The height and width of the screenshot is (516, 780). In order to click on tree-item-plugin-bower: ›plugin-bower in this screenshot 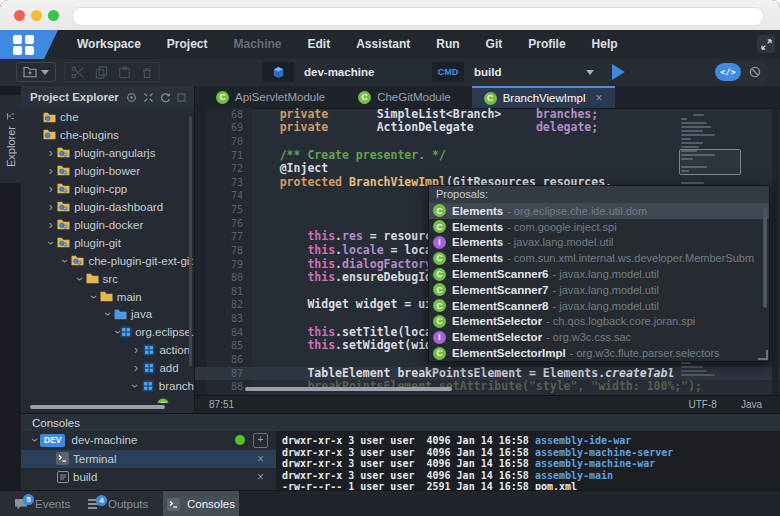, I will do `click(108, 171)`.